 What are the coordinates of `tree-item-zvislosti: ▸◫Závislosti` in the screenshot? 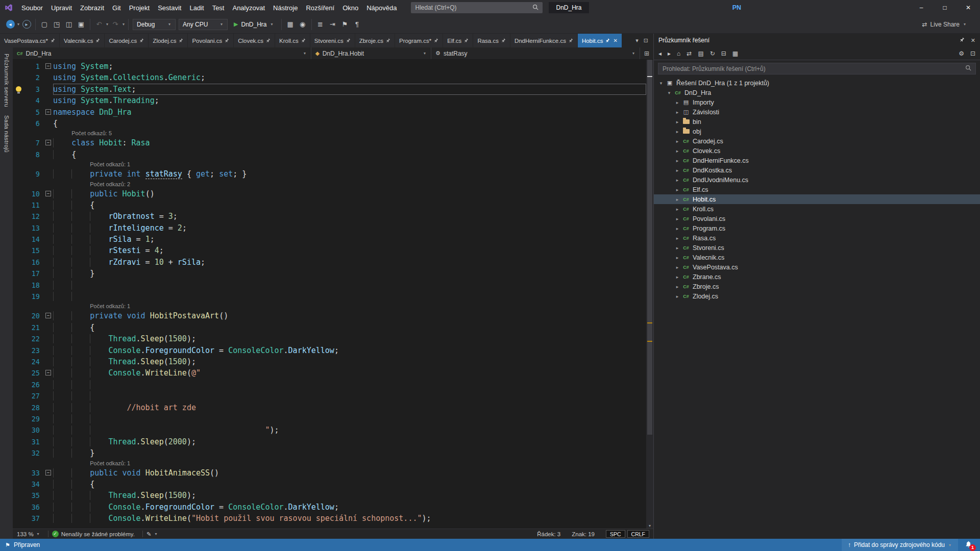 It's located at (817, 112).